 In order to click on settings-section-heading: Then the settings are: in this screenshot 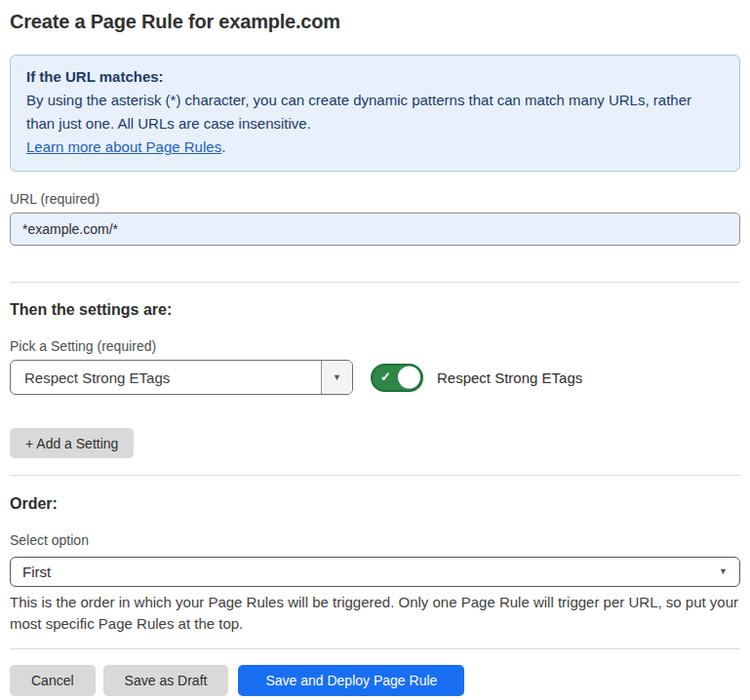, I will do `click(375, 310)`.